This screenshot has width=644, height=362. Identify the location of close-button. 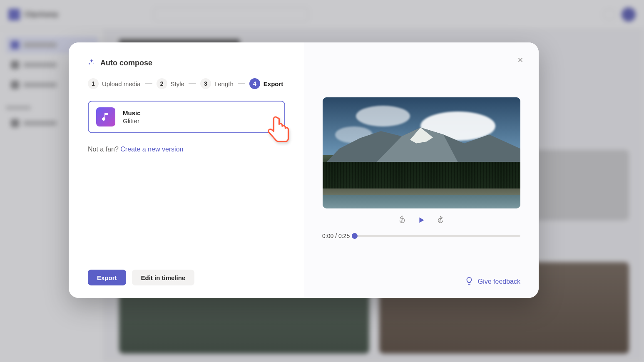
(520, 60).